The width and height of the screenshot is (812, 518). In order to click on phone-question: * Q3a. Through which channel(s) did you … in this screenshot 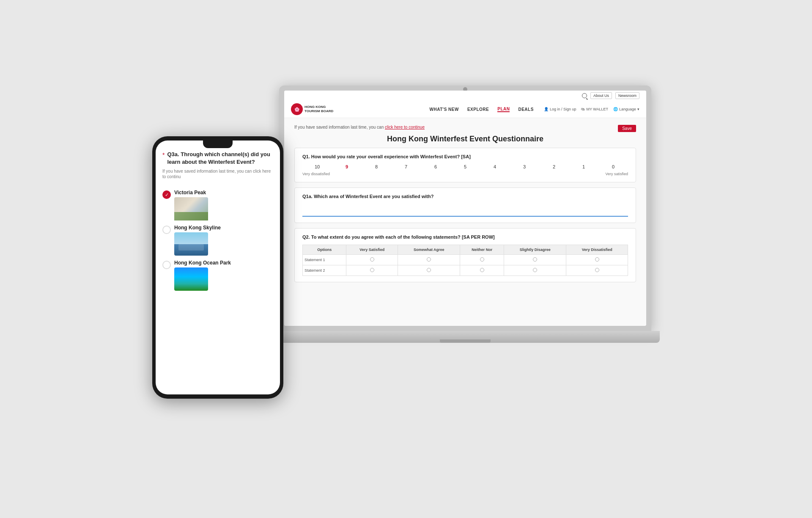, I will do `click(218, 167)`.